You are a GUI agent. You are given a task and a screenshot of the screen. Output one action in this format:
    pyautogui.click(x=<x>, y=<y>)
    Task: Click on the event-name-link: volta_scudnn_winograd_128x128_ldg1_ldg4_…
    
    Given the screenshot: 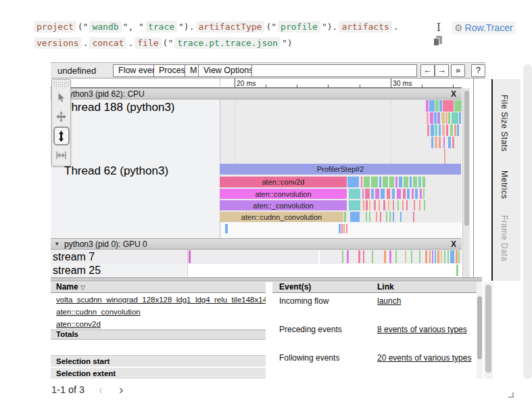 What is the action you would take?
    pyautogui.click(x=158, y=300)
    